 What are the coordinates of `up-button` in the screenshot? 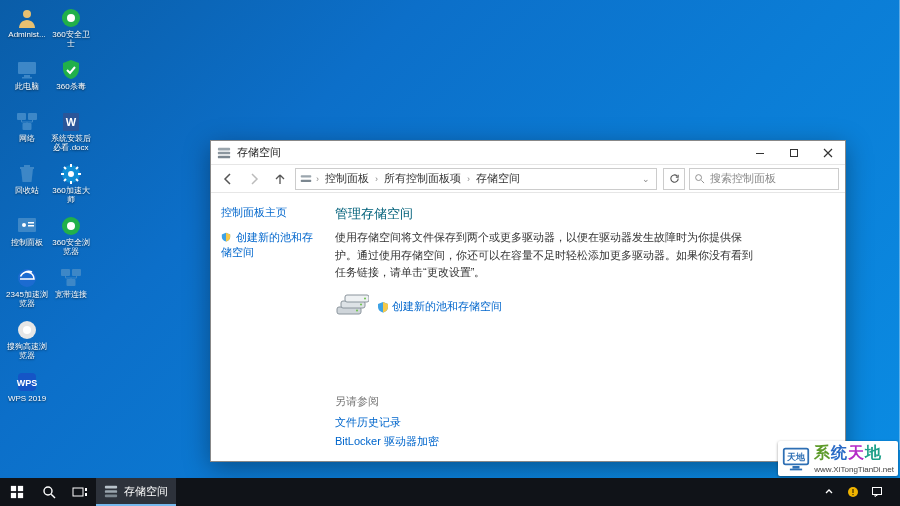 It's located at (280, 179).